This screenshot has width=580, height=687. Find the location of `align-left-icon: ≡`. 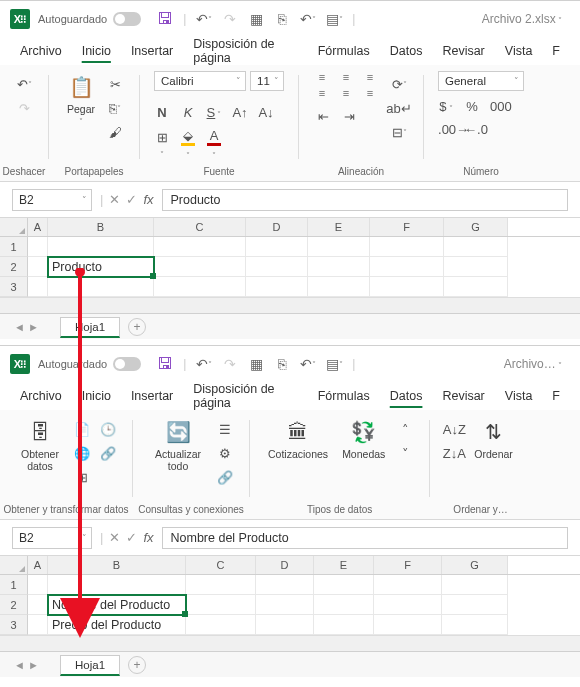

align-left-icon: ≡ is located at coordinates (322, 93).